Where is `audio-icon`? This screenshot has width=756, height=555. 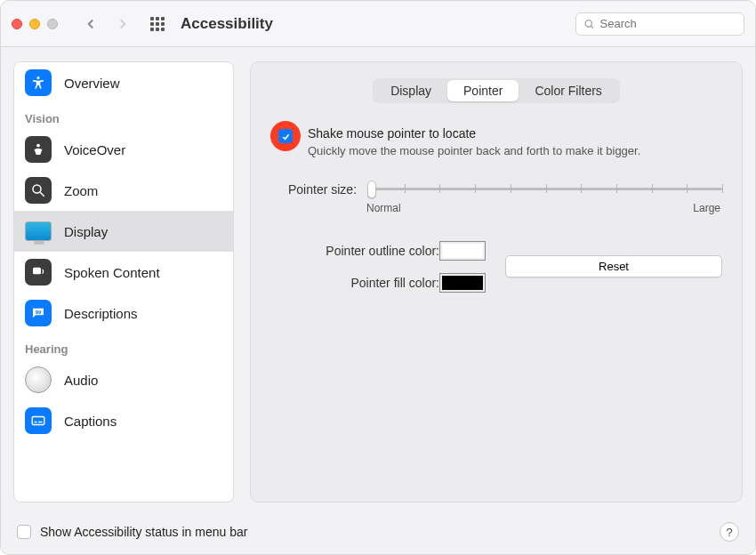
audio-icon is located at coordinates (38, 380).